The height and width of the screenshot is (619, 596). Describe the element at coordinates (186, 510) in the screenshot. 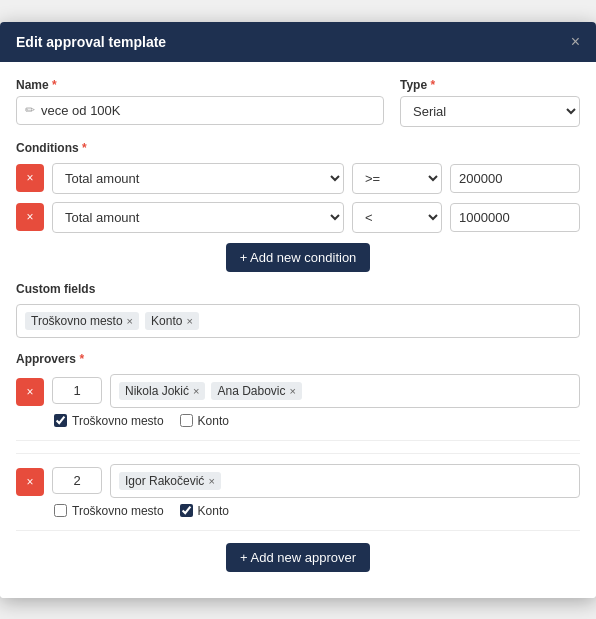

I see `approver-2-checkbox-2-input` at that location.